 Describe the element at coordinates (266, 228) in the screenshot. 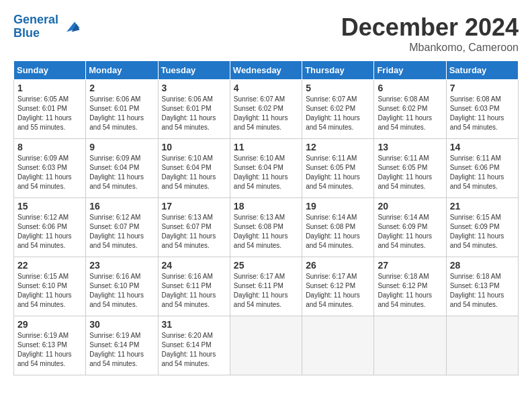

I see `calendar-cell: 18 Sunrise: 6:13 AM Sunset: 6:08 PM Dayl…` at that location.